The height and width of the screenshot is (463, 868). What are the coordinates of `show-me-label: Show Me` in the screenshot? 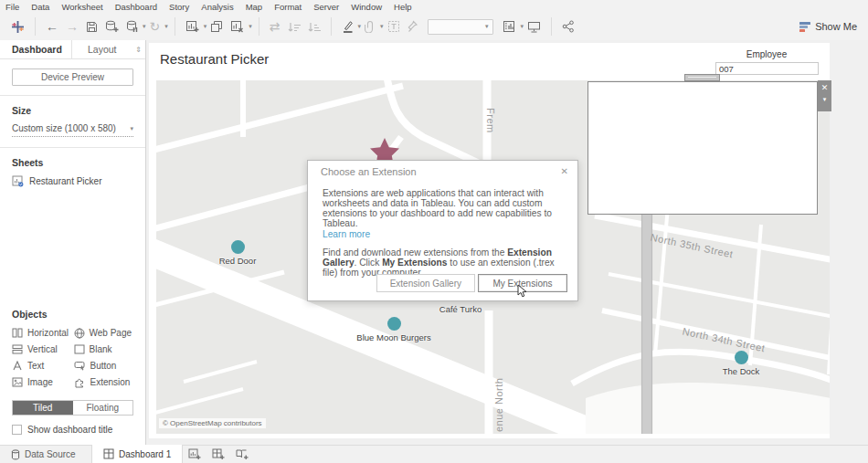 It's located at (836, 26).